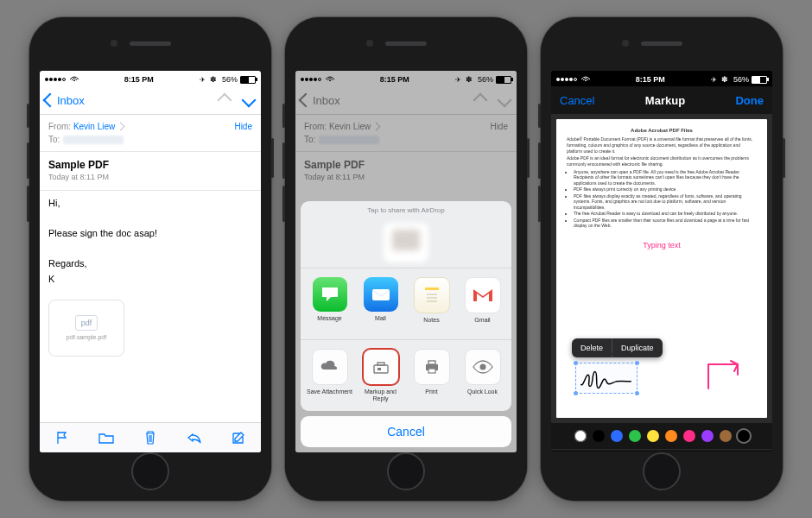  What do you see at coordinates (225, 100) in the screenshot?
I see `prev-message-button` at bounding box center [225, 100].